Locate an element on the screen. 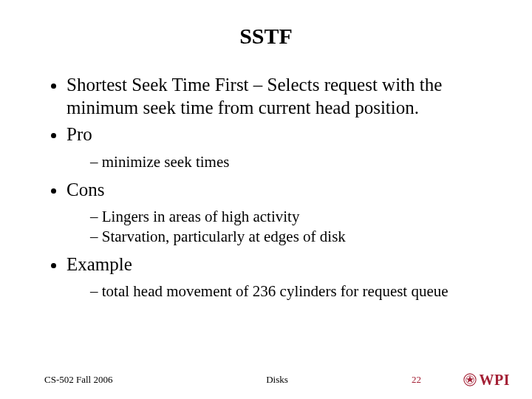 This screenshot has height=399, width=532. bullet-text: Pro is located at coordinates (80, 134).